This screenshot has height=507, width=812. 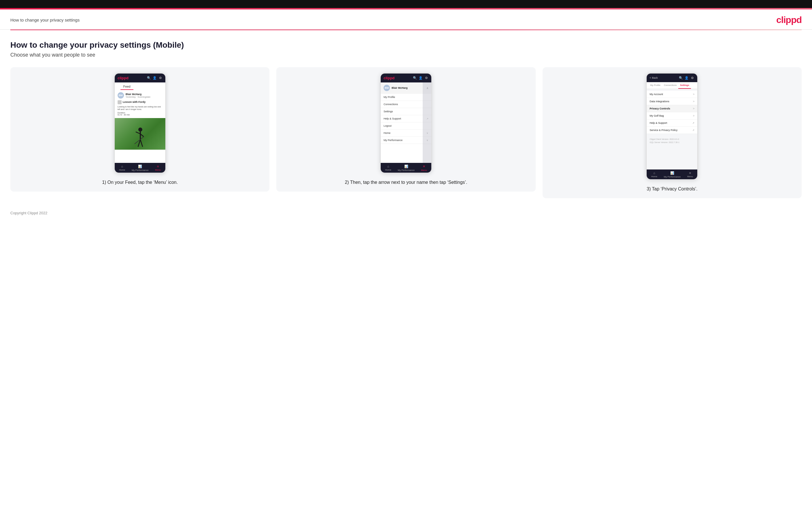 I want to click on settings-content: My Account > Data Integrations > Privacy…, so click(x=672, y=129).